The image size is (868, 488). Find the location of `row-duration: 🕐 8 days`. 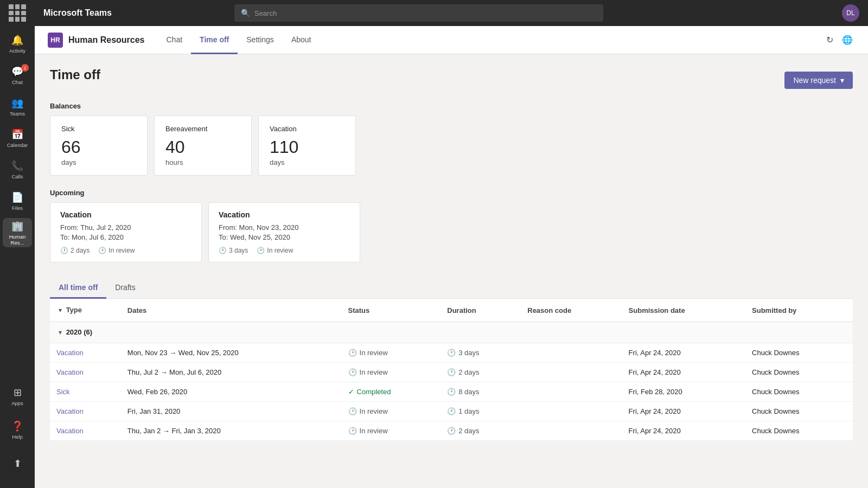

row-duration: 🕐 8 days is located at coordinates (481, 392).